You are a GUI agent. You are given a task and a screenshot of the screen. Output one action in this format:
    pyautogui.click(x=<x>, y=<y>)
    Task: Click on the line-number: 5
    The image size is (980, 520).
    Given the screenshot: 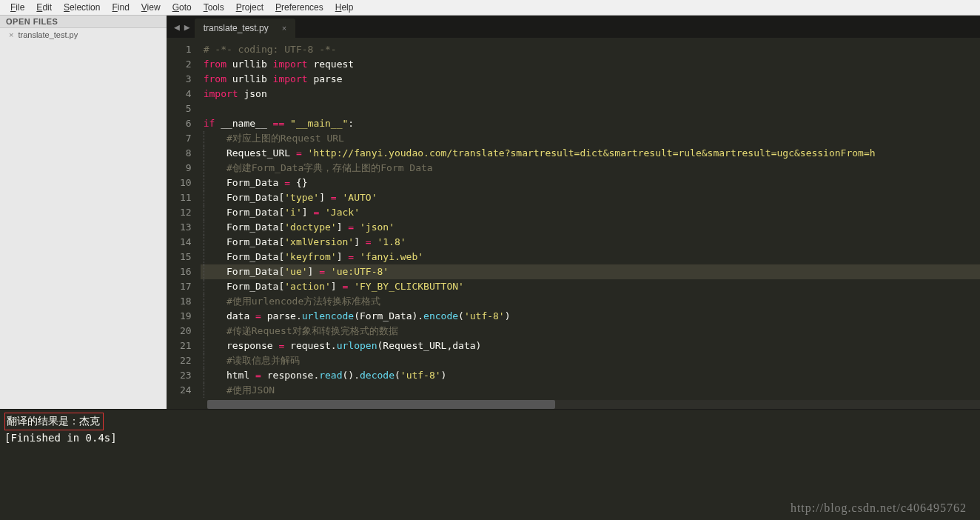 What is the action you would take?
    pyautogui.click(x=186, y=109)
    